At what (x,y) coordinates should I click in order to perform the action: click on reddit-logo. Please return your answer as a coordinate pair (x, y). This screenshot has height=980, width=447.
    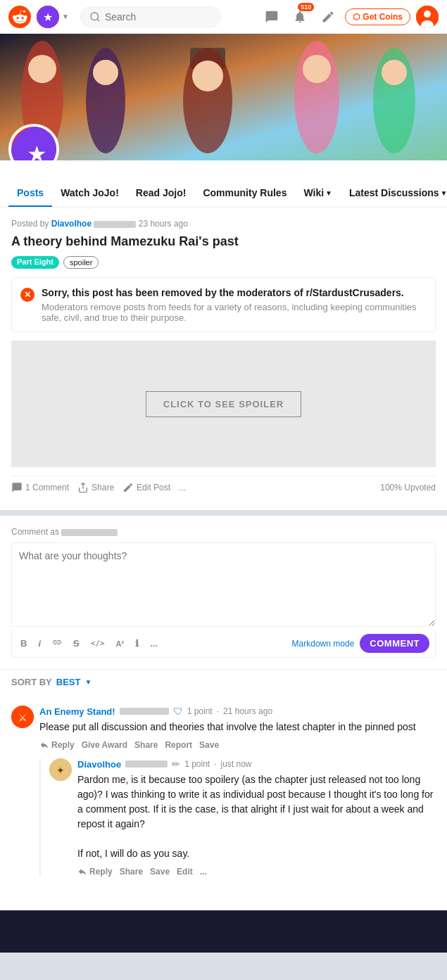
    Looking at the image, I should click on (20, 17).